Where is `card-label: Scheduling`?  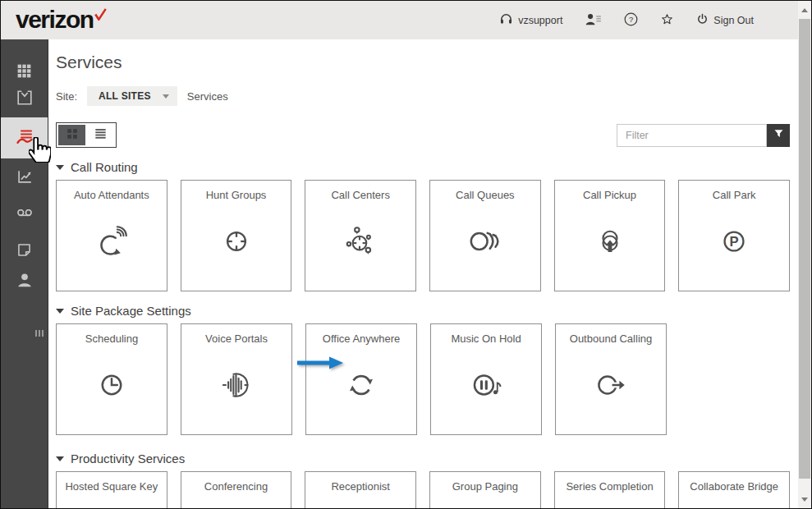
card-label: Scheduling is located at coordinates (112, 338).